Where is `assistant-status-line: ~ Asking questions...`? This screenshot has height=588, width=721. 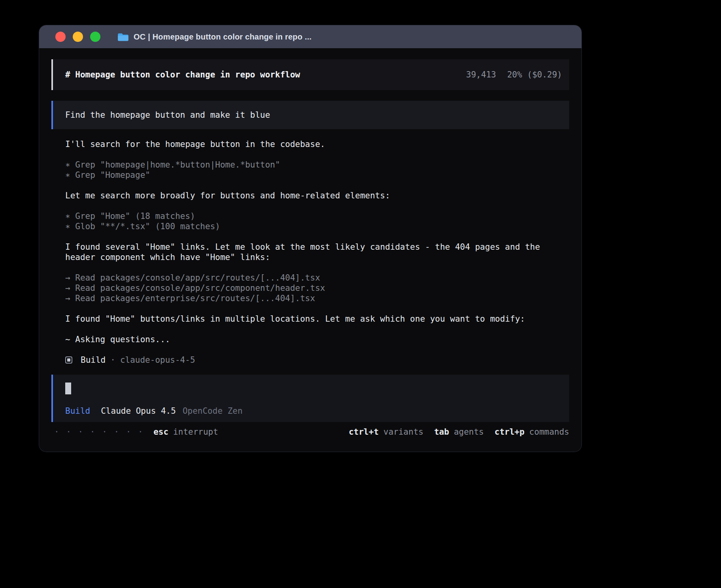
assistant-status-line: ~ Asking questions... is located at coordinates (317, 339).